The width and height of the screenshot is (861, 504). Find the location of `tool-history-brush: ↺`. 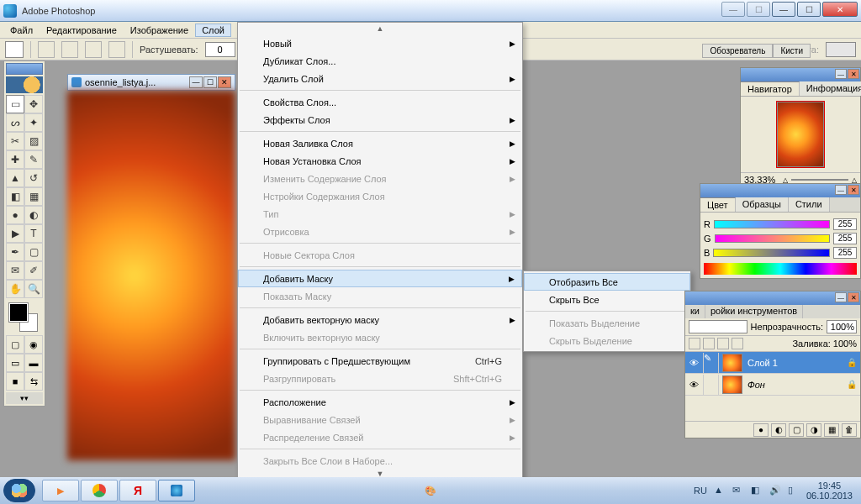

tool-history-brush: ↺ is located at coordinates (34, 178).